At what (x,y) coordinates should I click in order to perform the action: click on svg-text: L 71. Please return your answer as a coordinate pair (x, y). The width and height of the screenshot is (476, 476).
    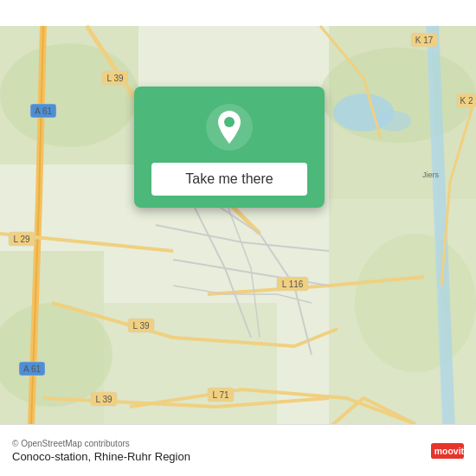
    Looking at the image, I should click on (221, 395).